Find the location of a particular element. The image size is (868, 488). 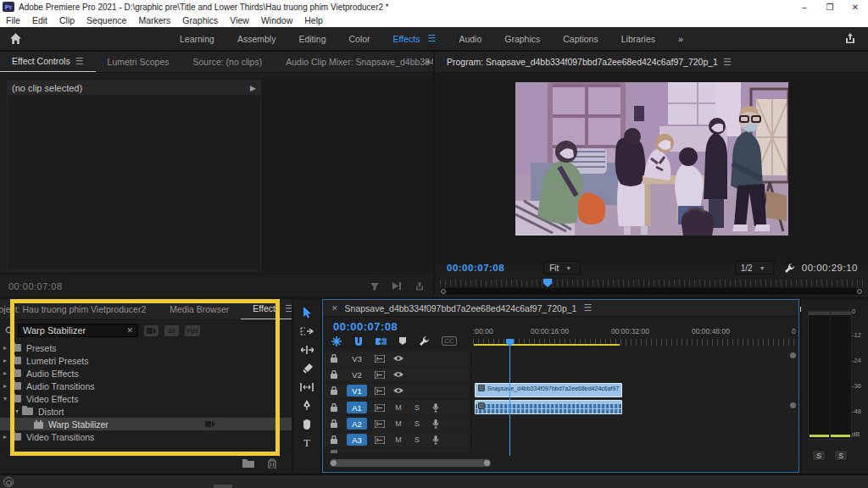

audio-clip is located at coordinates (548, 407).